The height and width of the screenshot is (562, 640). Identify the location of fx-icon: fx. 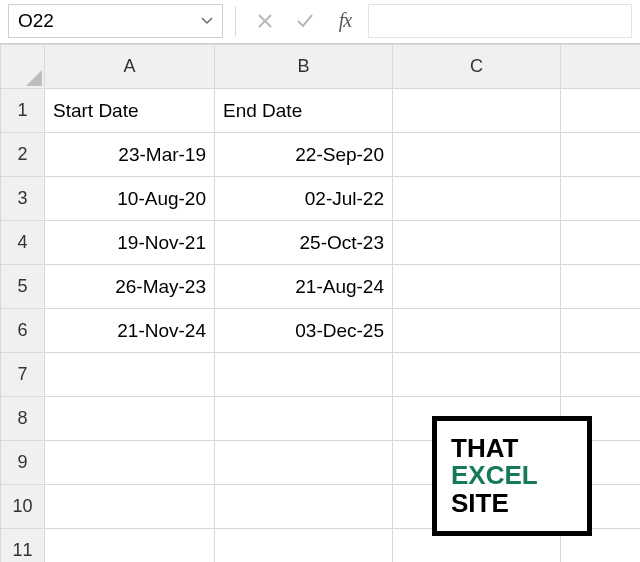
(345, 20).